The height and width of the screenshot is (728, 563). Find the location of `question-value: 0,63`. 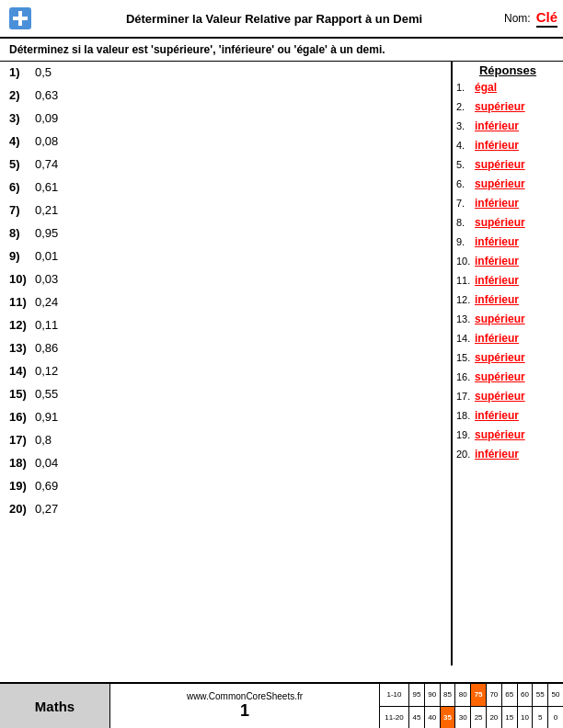

question-value: 0,63 is located at coordinates (46, 96).